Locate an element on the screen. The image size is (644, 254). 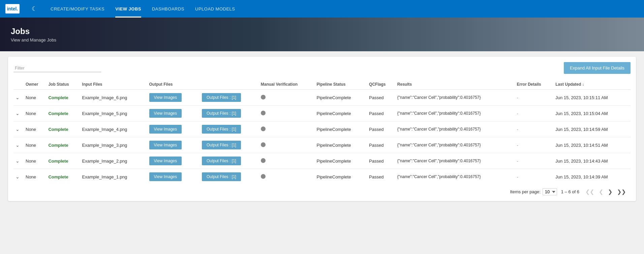
per-page-select: 10 5 25 50 is located at coordinates (550, 192).